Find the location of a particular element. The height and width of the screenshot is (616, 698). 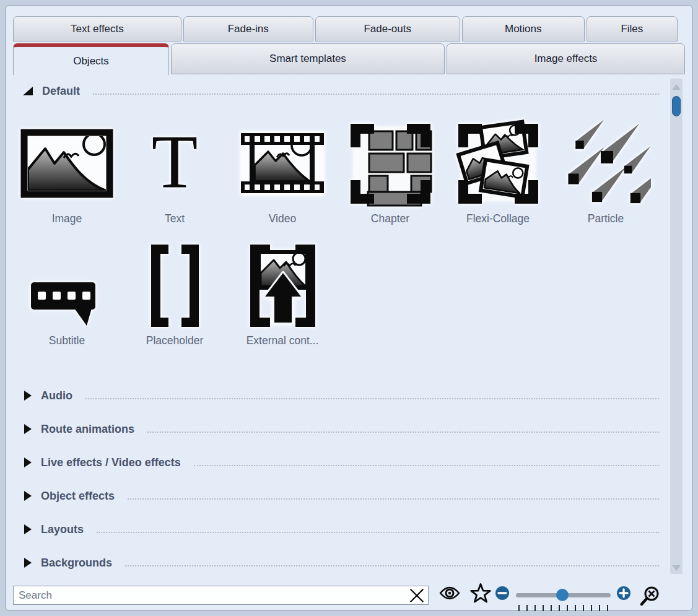

scrollbar-track is located at coordinates (676, 326).